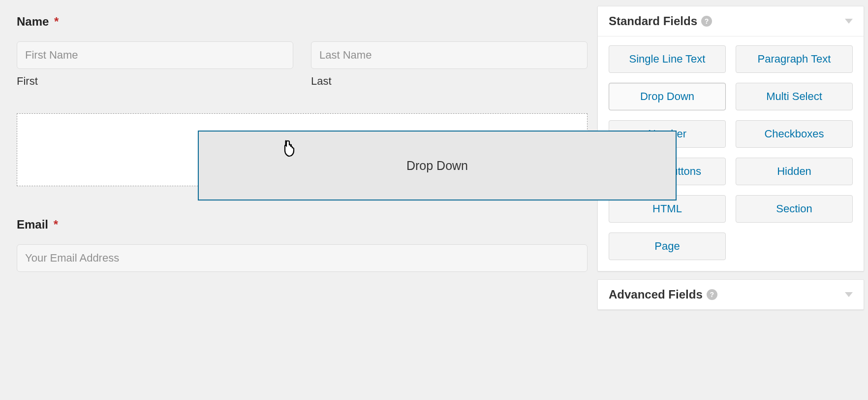 Image resolution: width=868 pixels, height=400 pixels. I want to click on advanced-fields-header: Advanced Fields ?, so click(731, 295).